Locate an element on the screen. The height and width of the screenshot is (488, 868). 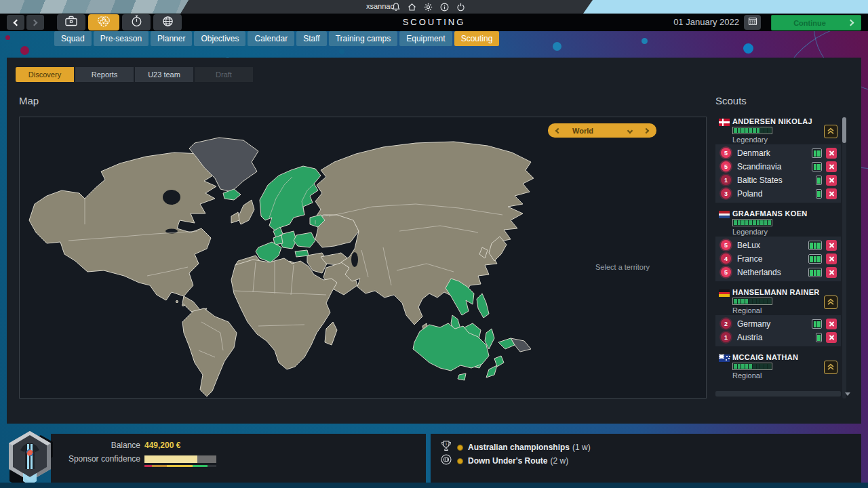
info-icon is located at coordinates (445, 7).